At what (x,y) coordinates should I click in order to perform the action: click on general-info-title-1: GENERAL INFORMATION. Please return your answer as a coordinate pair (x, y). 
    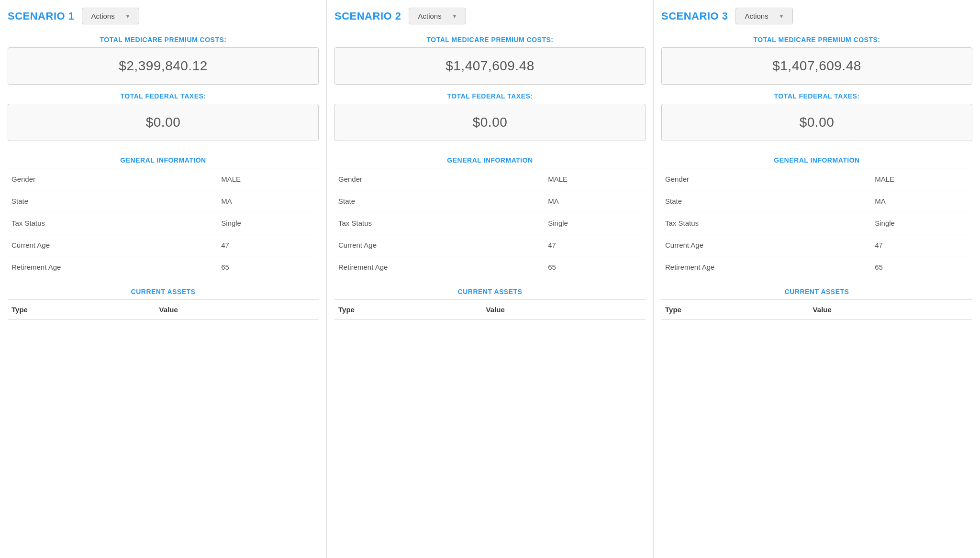
    Looking at the image, I should click on (163, 158).